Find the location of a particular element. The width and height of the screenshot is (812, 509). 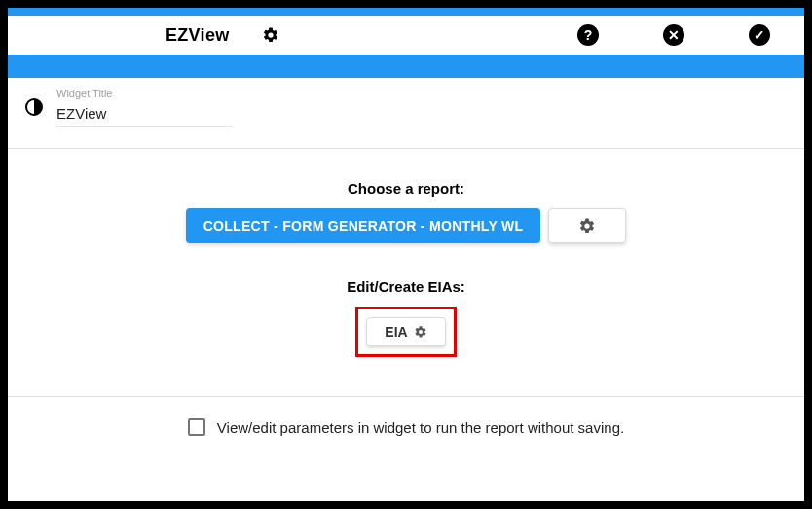

widget-title-input is located at coordinates (144, 114).